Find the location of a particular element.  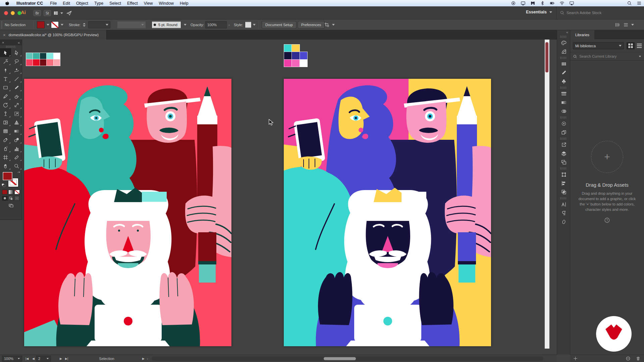

add-asset-drop-zone: + is located at coordinates (607, 157).